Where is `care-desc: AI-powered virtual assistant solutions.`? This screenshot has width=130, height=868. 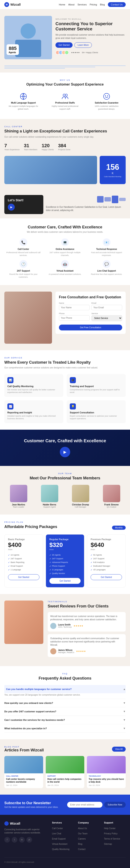
care-desc: AI-powered virtual assistant solutions. is located at coordinates (65, 274).